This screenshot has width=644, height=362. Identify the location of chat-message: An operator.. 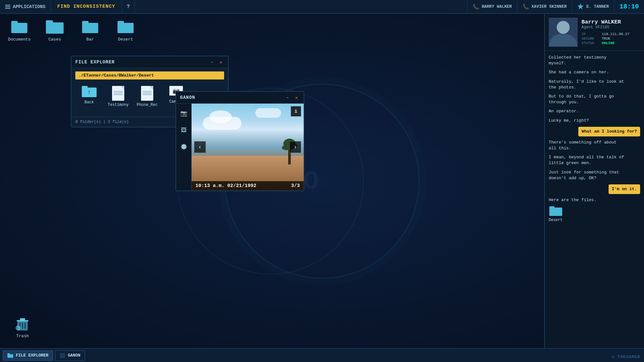
(564, 111).